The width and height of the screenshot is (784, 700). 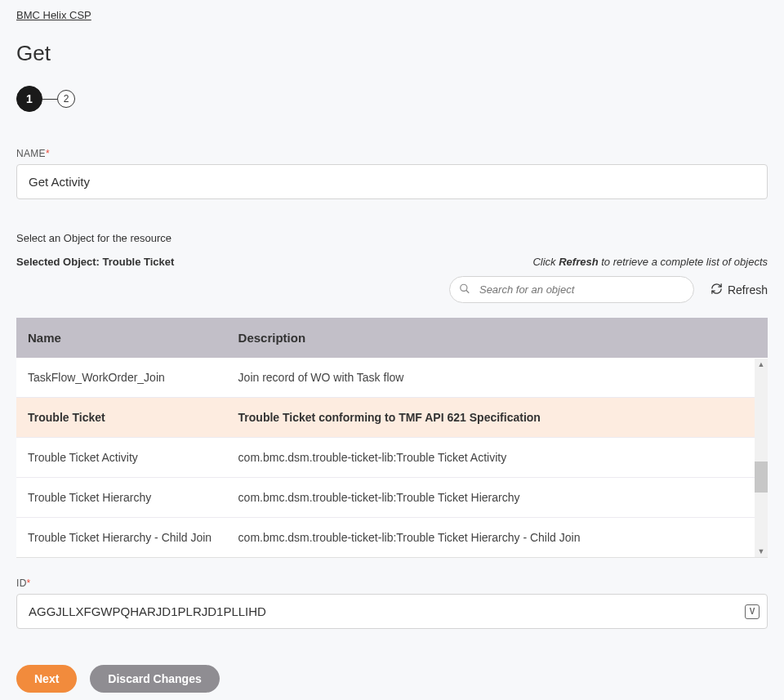 What do you see at coordinates (761, 457) in the screenshot?
I see `scrollbar: ▲ ▼` at bounding box center [761, 457].